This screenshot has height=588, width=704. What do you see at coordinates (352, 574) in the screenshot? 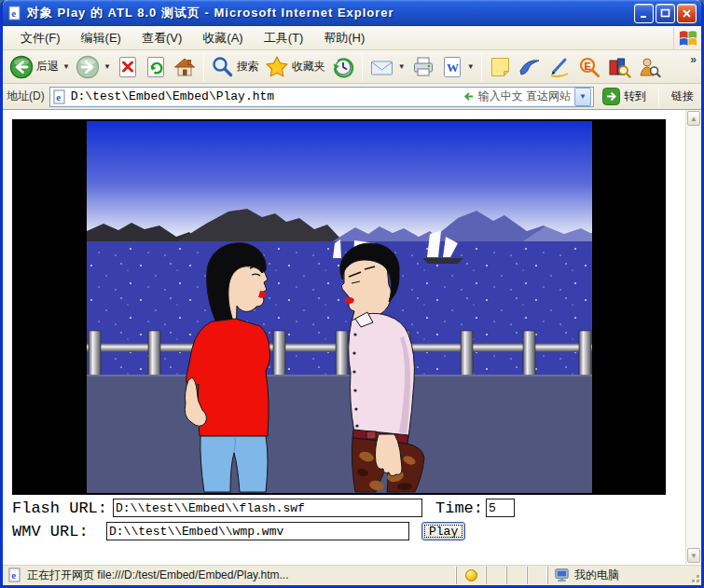
I see `statusbar: e 正在打开网页 file:///D:/test/Embed/Embed/Pla…` at bounding box center [352, 574].